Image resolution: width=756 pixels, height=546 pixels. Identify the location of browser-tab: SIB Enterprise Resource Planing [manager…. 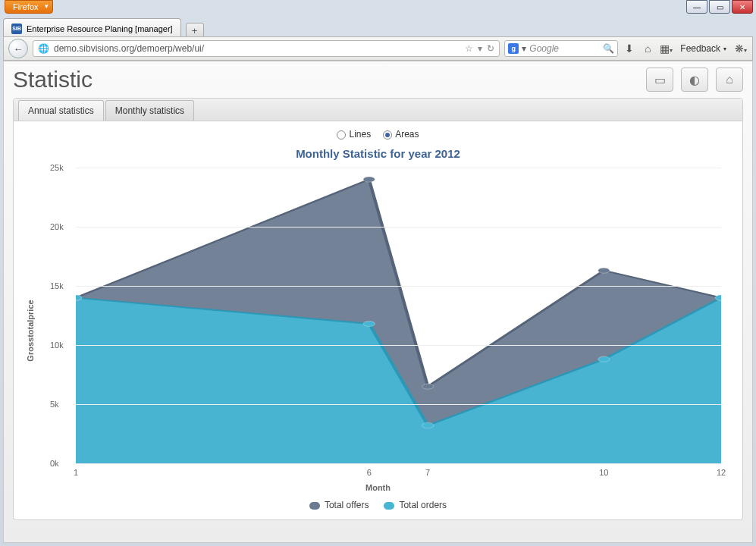
(93, 28).